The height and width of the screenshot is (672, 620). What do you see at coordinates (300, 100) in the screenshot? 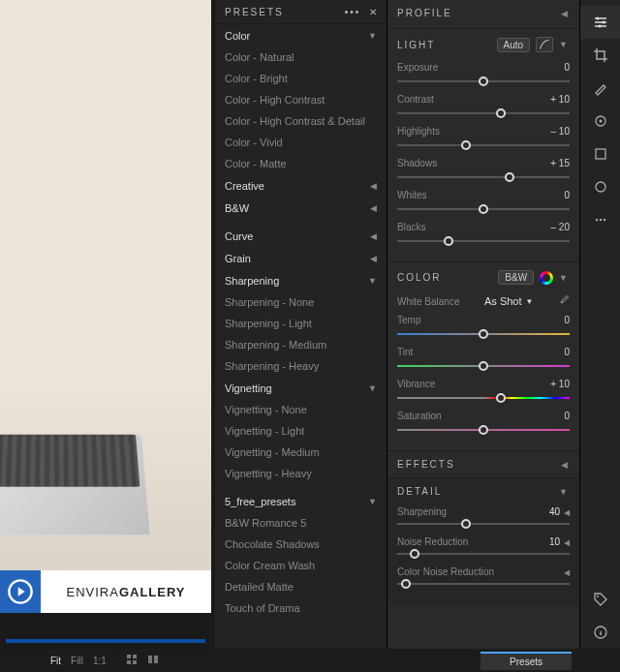
I see `preset-item: Color - High Contrast` at bounding box center [300, 100].